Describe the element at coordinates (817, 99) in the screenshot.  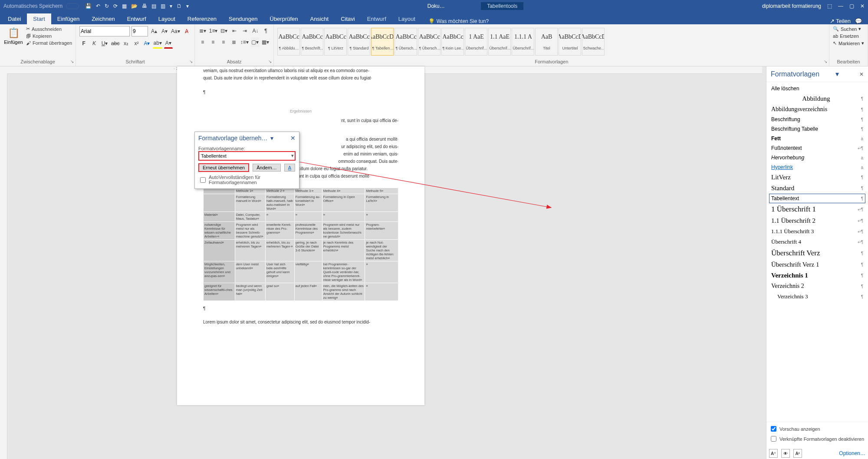
I see `style-item: Abbildung¶` at that location.